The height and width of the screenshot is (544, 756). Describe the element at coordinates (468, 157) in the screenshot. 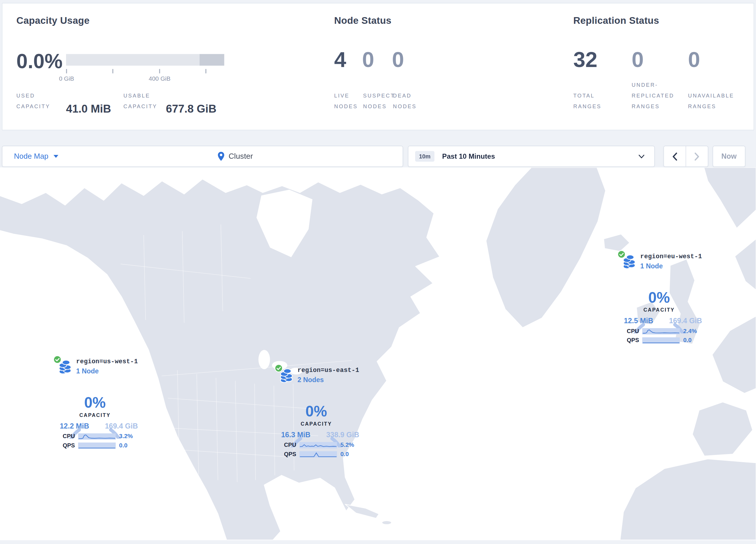

I see `time-range-label: Past 10 Minutes` at that location.